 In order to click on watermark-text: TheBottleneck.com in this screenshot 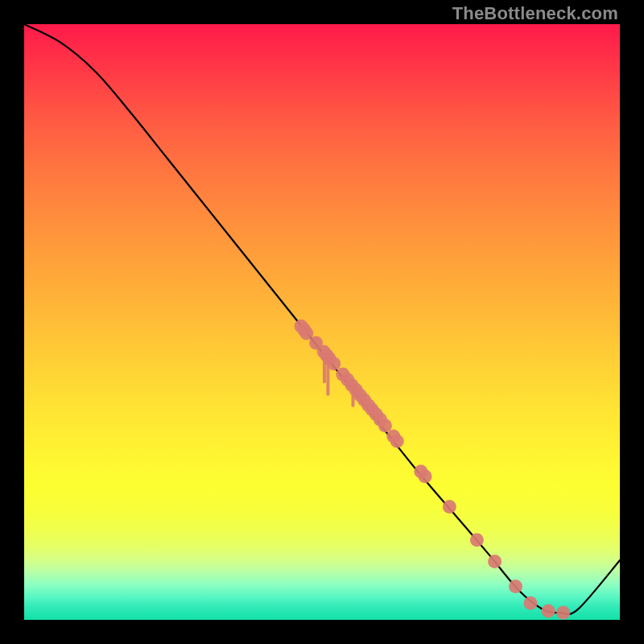, I will do `click(535, 14)`.